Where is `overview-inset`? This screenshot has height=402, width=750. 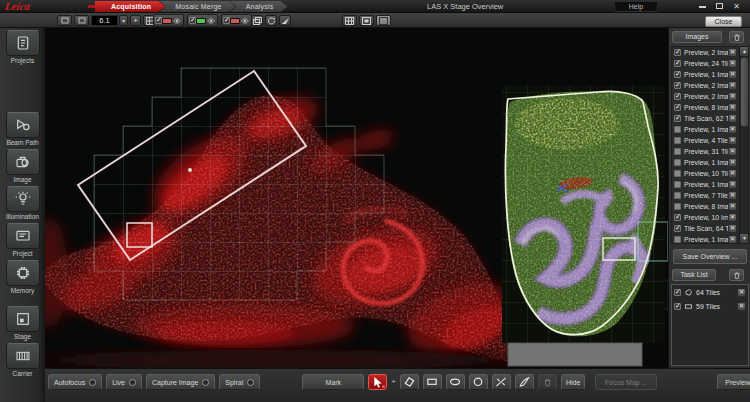 overview-inset is located at coordinates (584, 214).